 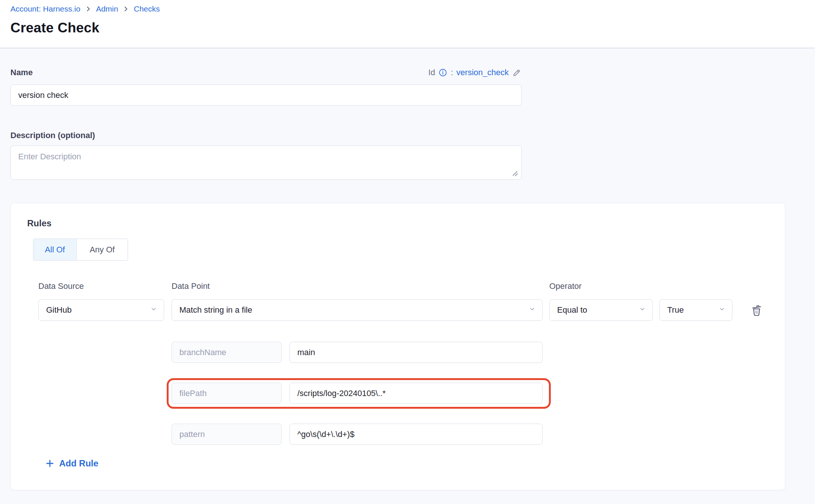 What do you see at coordinates (357, 310) in the screenshot?
I see `data-point-select: Match string in a file` at bounding box center [357, 310].